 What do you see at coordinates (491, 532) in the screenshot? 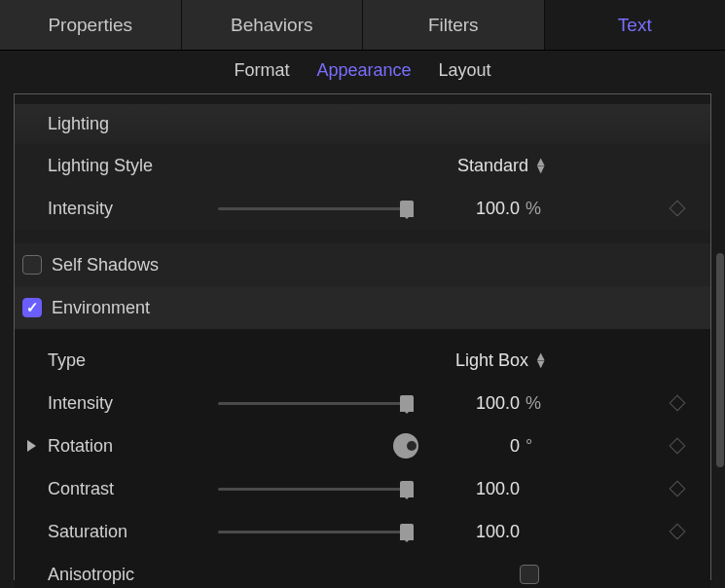
I see `env-saturation-value: 100.0` at bounding box center [491, 532].